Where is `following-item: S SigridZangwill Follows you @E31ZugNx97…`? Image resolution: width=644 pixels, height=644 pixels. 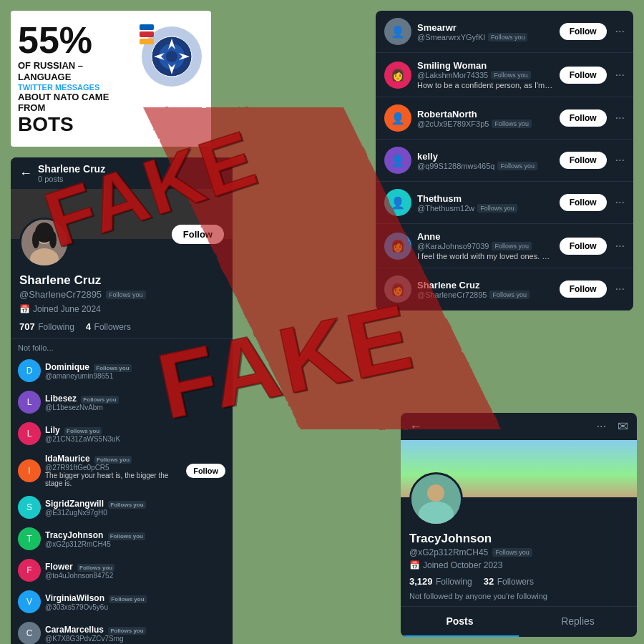
following-item: S SigridZangwill Follows you @E31ZugNx97… is located at coordinates (122, 507).